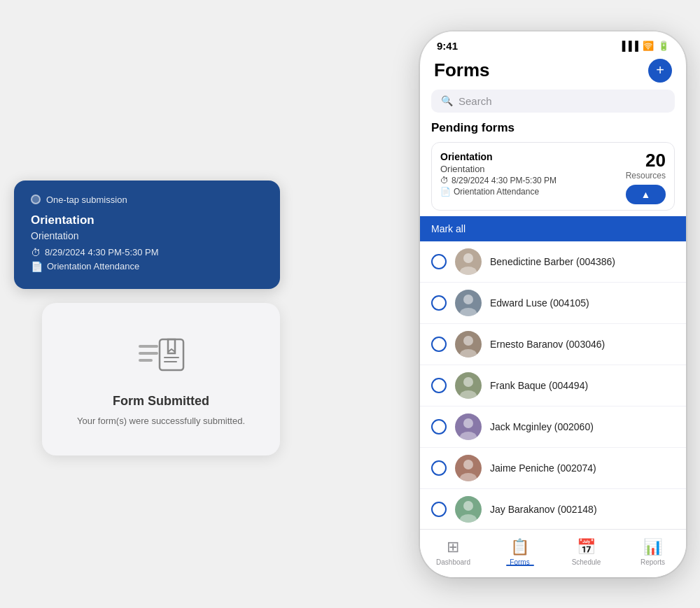 This screenshot has width=700, height=608. I want to click on collapse-button: ▲, so click(645, 195).